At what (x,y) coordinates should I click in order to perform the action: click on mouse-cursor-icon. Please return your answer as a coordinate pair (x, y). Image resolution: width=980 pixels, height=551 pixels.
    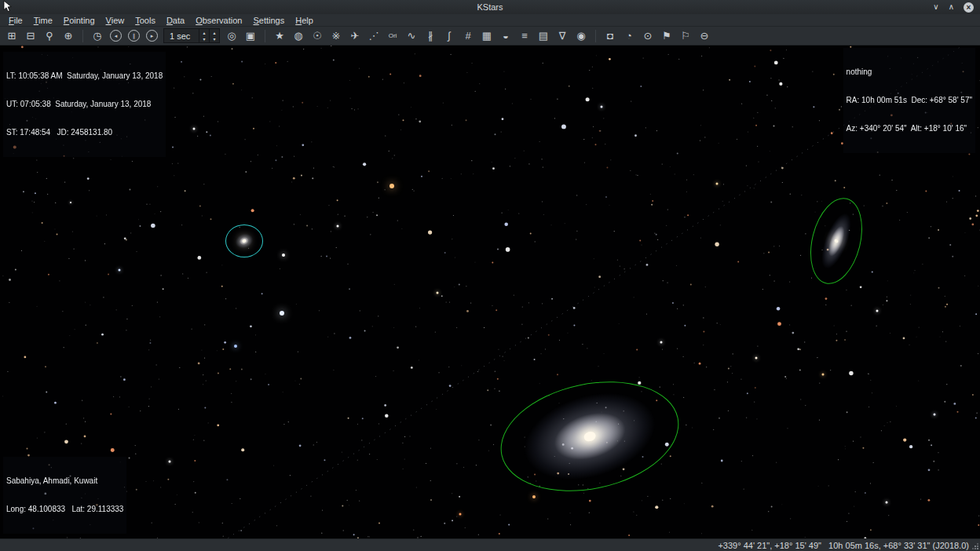
    Looking at the image, I should click on (8, 6).